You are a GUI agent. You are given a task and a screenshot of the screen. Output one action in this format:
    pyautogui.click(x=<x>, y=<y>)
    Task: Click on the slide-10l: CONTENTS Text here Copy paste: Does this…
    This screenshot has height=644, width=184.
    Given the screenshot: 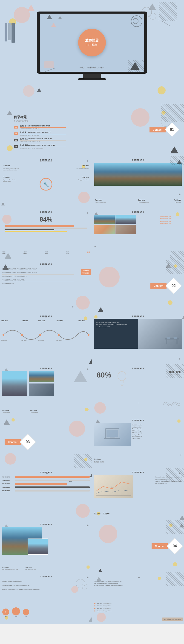 What is the action you would take?
    pyautogui.click(x=46, y=546)
    